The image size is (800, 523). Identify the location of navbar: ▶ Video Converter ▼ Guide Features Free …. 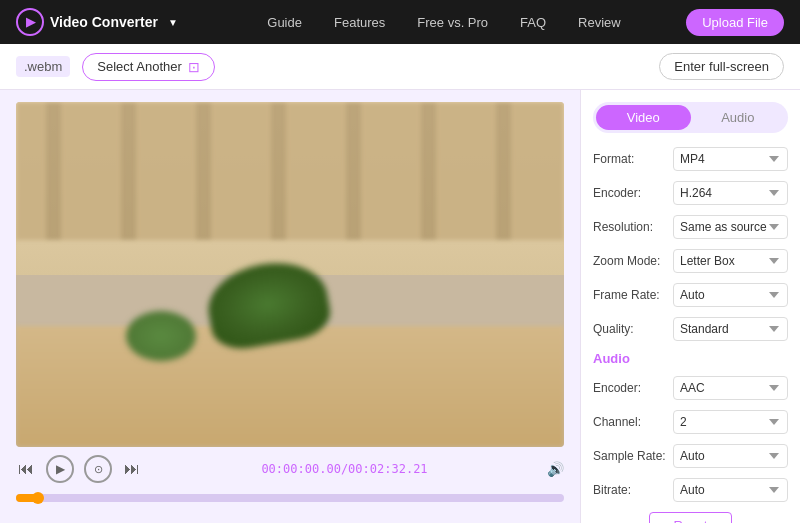
(400, 22).